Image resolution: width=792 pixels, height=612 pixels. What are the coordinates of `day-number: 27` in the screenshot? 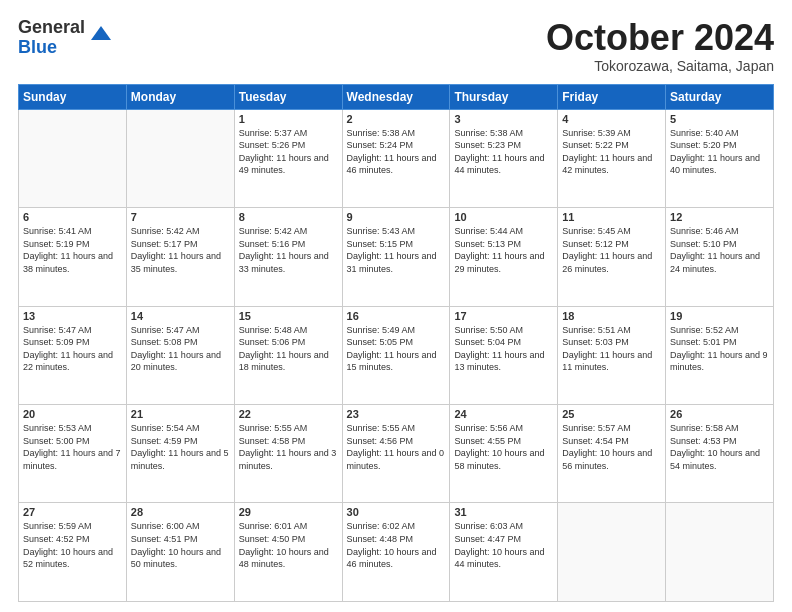 It's located at (72, 512).